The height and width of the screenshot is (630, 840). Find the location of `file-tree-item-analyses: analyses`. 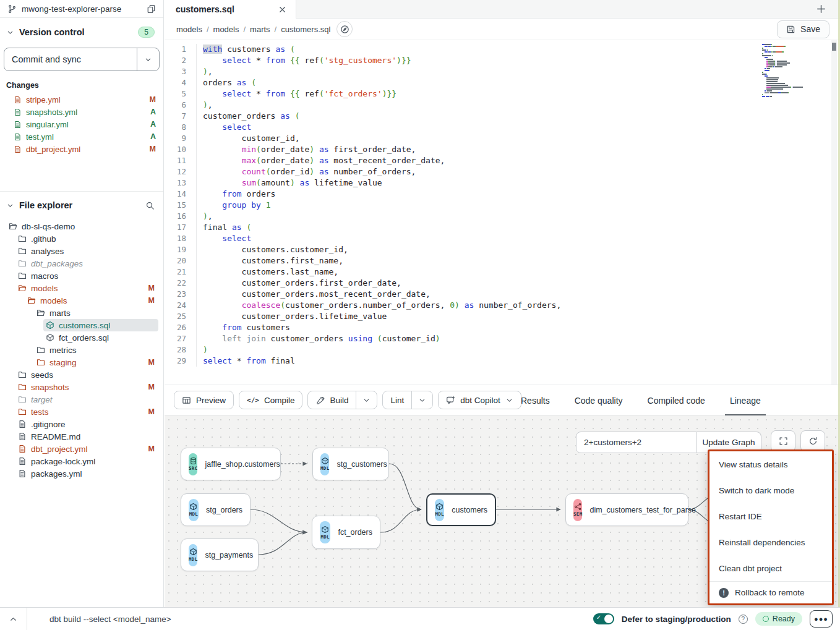

file-tree-item-analyses: analyses is located at coordinates (87, 251).